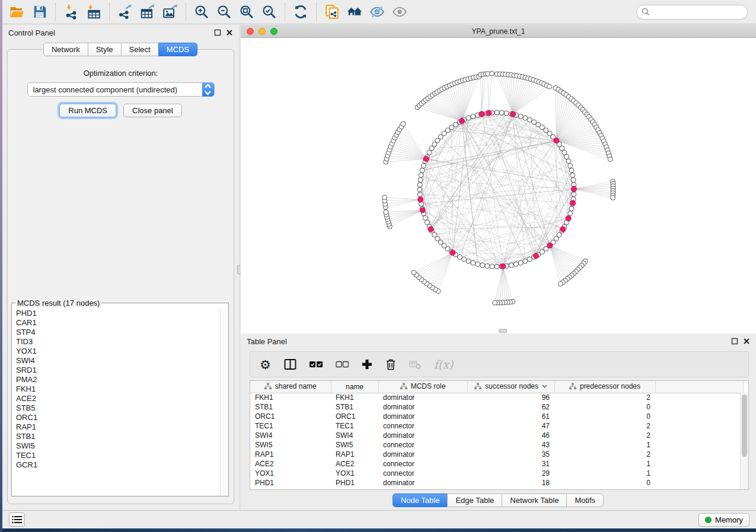 The height and width of the screenshot is (532, 756). I want to click on table-row: TEC1TEC1connector472, so click(497, 426).